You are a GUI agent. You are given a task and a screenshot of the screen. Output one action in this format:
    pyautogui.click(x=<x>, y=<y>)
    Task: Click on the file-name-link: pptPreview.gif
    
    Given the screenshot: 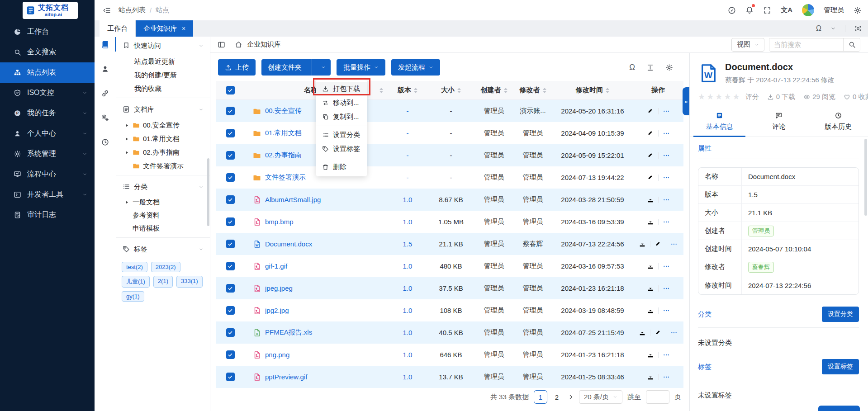 What is the action you would take?
    pyautogui.click(x=286, y=377)
    